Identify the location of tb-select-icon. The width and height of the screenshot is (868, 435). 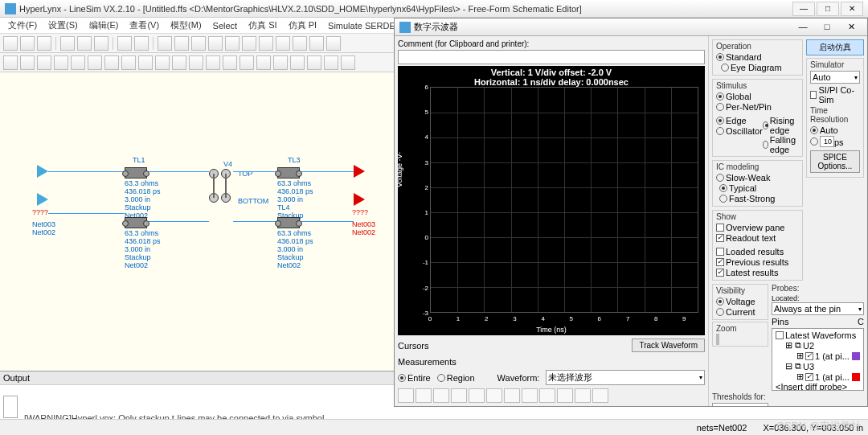
(27, 63).